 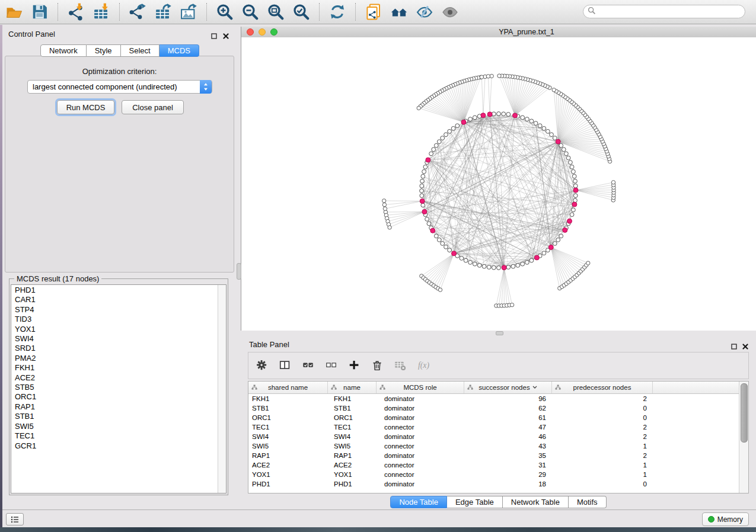 I want to click on mcds-result-node: FKH1, so click(x=114, y=368).